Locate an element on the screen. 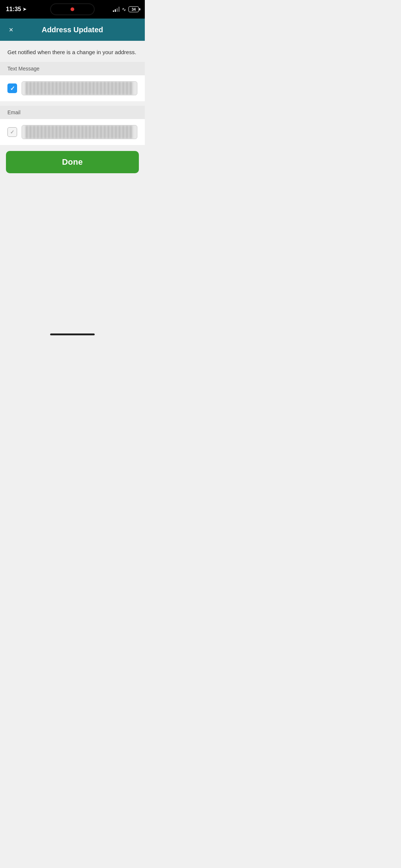  status-bar: 11:35 ➤ ∿ 34 is located at coordinates (72, 9).